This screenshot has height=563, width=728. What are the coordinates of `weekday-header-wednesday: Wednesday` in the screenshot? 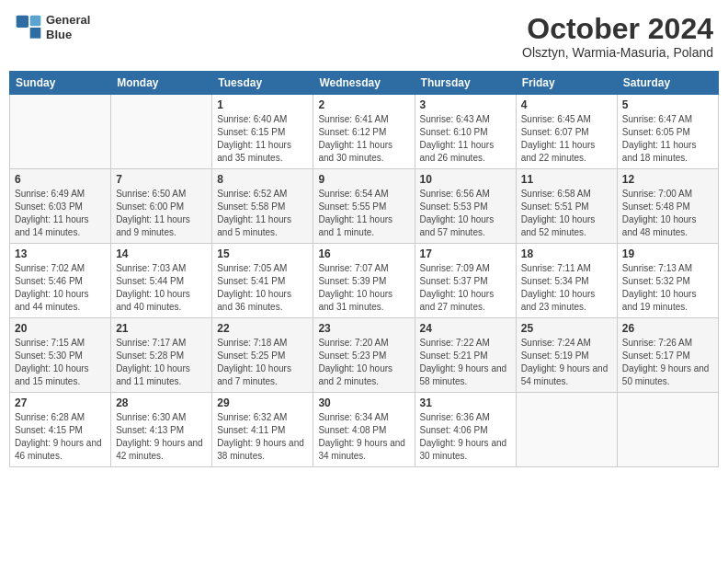 It's located at (364, 83).